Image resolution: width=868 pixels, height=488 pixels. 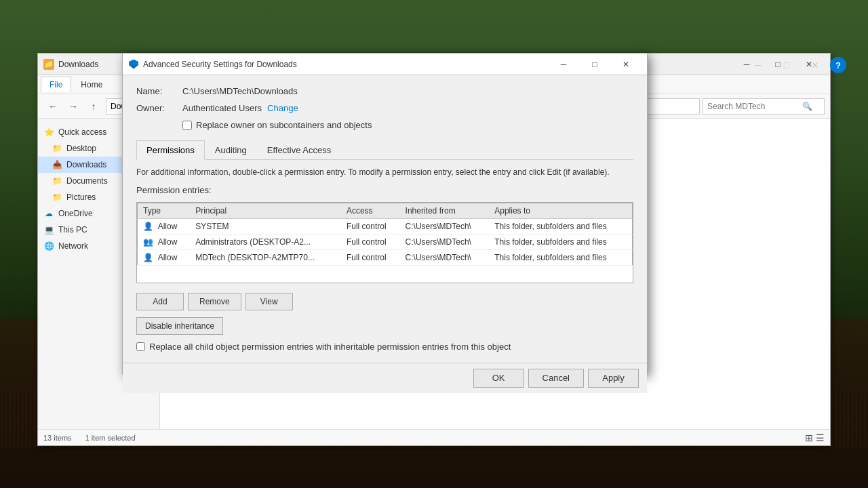 I want to click on nav-up-button: ↑, so click(x=94, y=106).